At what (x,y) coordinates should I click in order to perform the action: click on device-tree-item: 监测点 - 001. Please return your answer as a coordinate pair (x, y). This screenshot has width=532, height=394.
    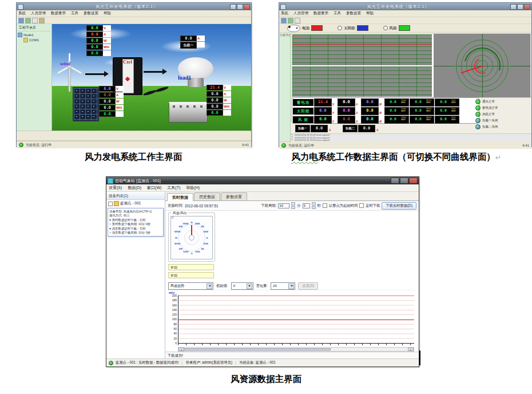
    Looking at the image, I should click on (136, 203).